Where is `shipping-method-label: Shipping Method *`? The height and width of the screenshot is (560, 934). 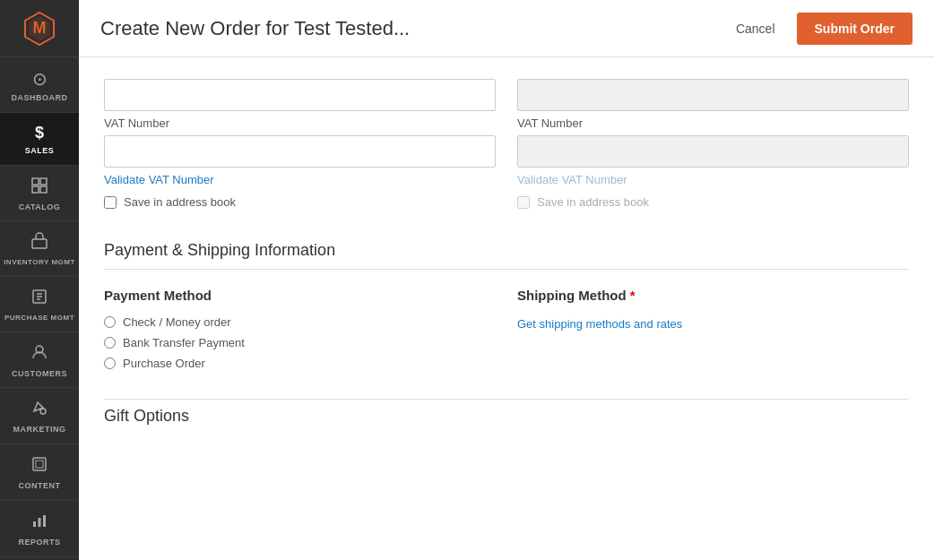 shipping-method-label: Shipping Method * is located at coordinates (713, 296).